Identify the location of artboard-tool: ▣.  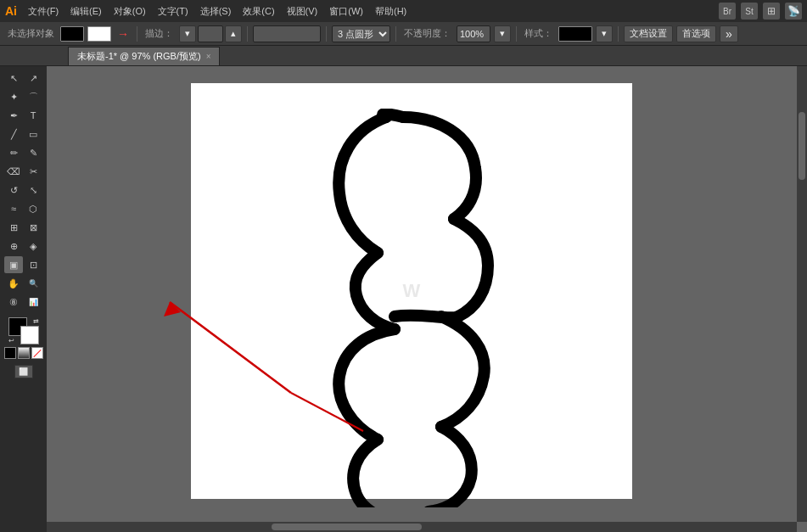
(14, 265).